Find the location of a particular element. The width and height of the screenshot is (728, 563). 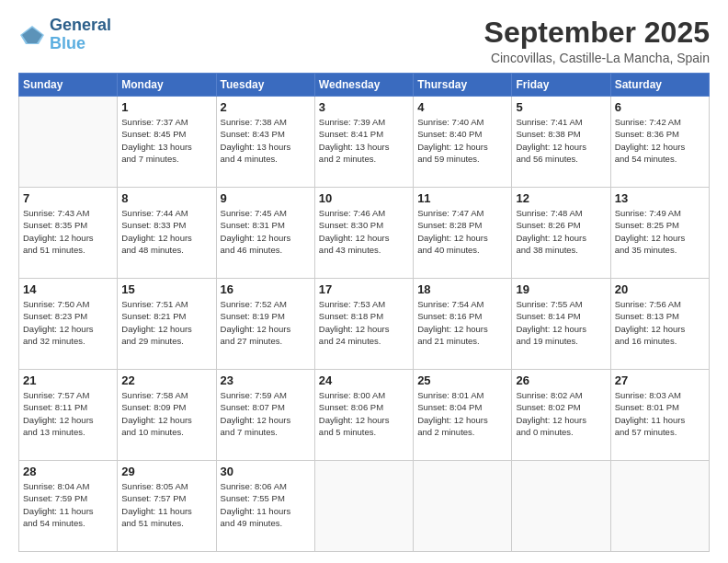

table-row: 27Sunrise: 8:03 AM Sunset: 8:01 PM Dayli… is located at coordinates (660, 416).